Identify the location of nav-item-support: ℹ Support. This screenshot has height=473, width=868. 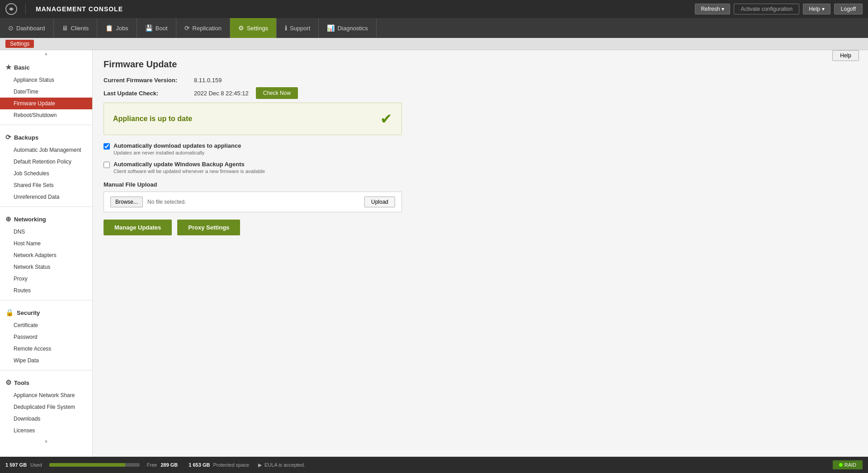
(298, 28).